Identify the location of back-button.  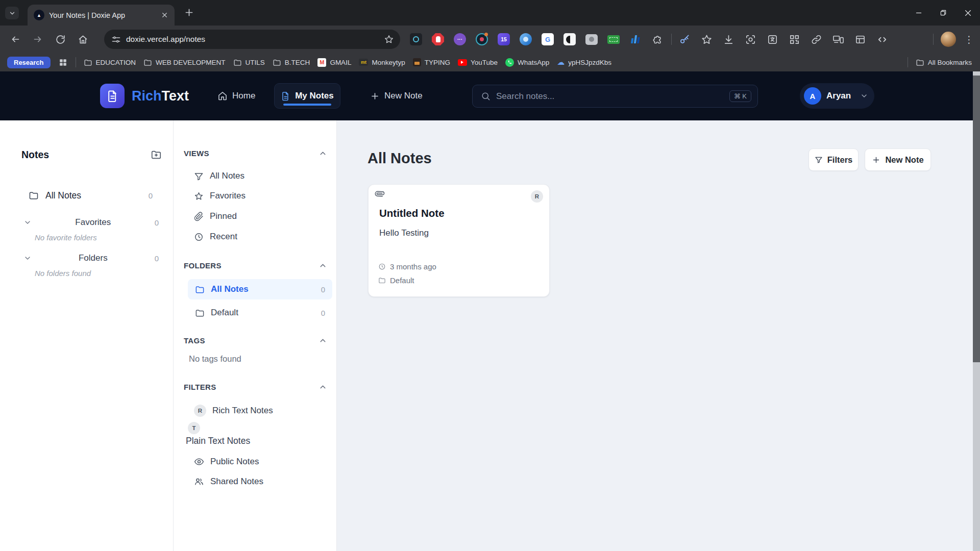
(15, 39).